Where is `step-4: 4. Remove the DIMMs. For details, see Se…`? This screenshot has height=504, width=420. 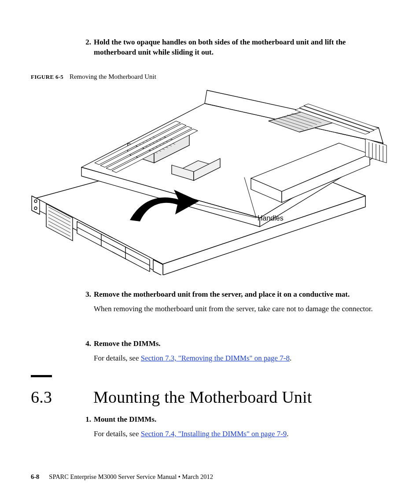 step-4: 4. Remove the DIMMs. For details, see Se… is located at coordinates (232, 351).